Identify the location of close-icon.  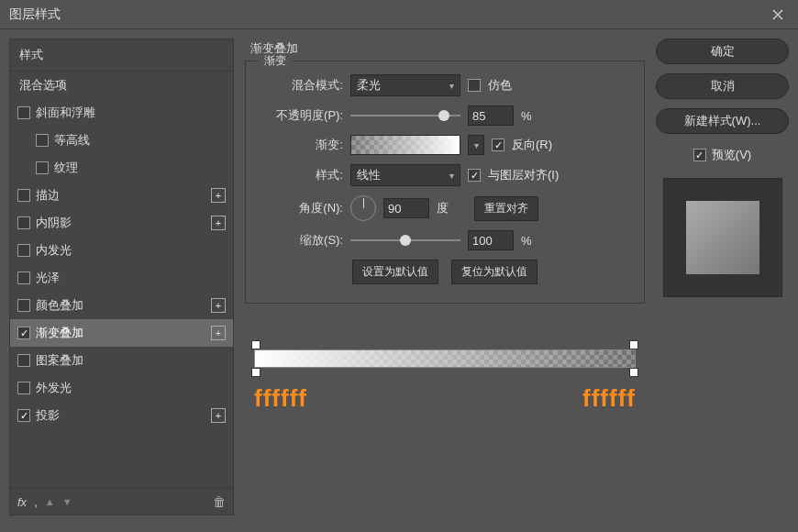
(778, 15).